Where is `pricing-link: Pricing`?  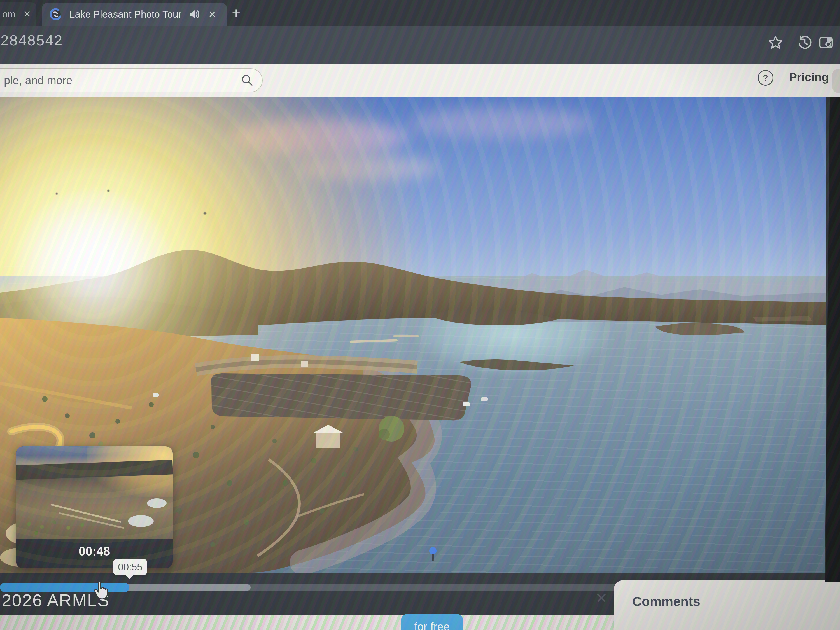
pricing-link: Pricing is located at coordinates (809, 77).